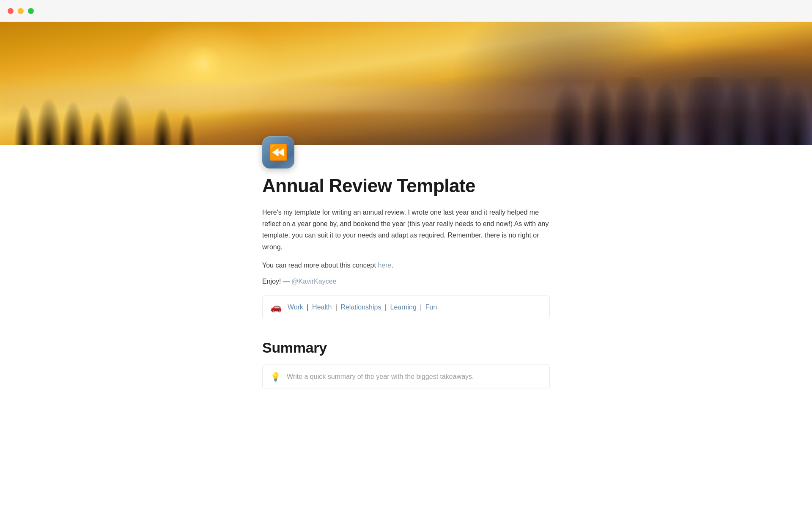 This screenshot has width=812, height=508. I want to click on here-link: here, so click(384, 265).